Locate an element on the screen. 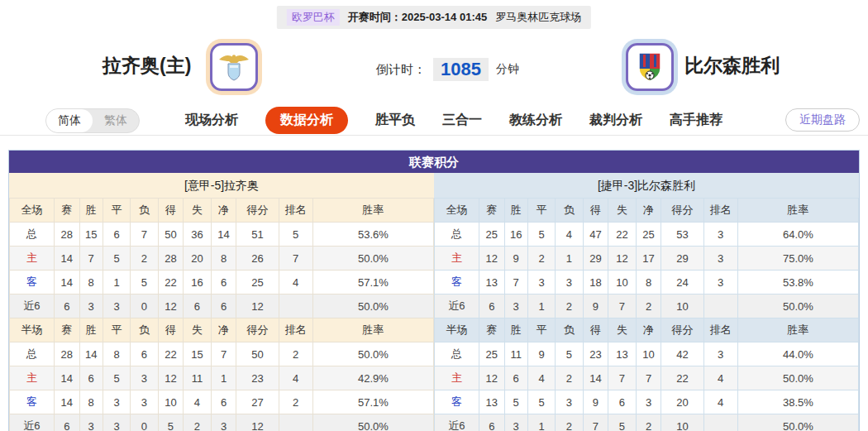  table-row: 客137331810824353.8% is located at coordinates (646, 283).